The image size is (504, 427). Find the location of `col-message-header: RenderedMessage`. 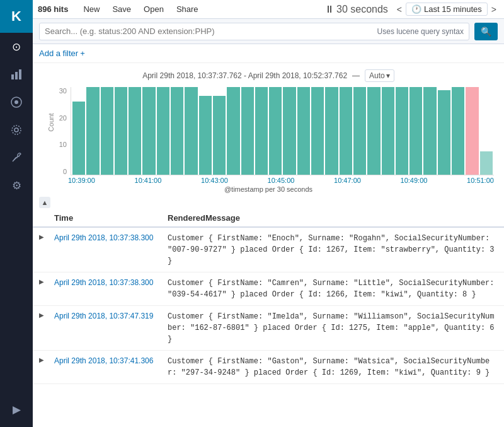

col-message-header: RenderedMessage is located at coordinates (333, 218).